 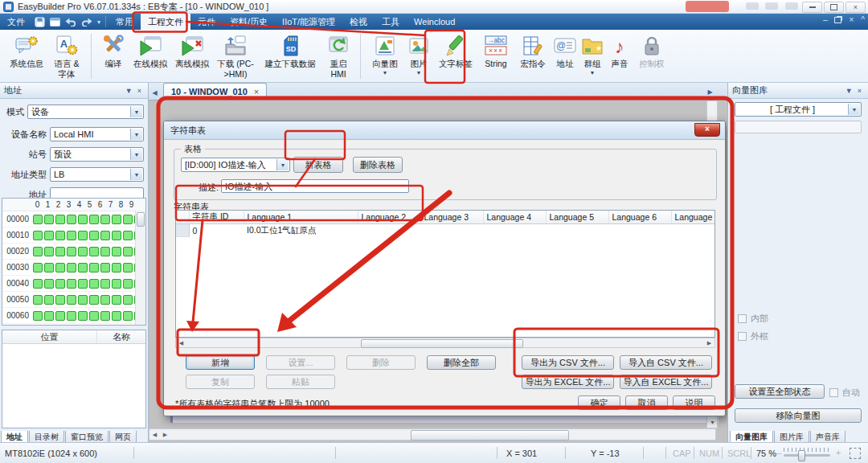 I want to click on remove-shape-button: 移除向量图, so click(x=798, y=416).